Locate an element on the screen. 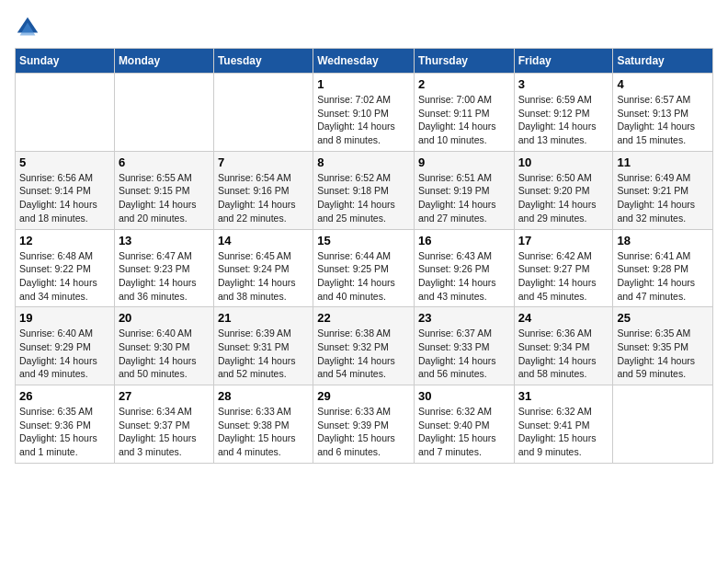 The image size is (728, 563). day-number: 5 is located at coordinates (64, 162).